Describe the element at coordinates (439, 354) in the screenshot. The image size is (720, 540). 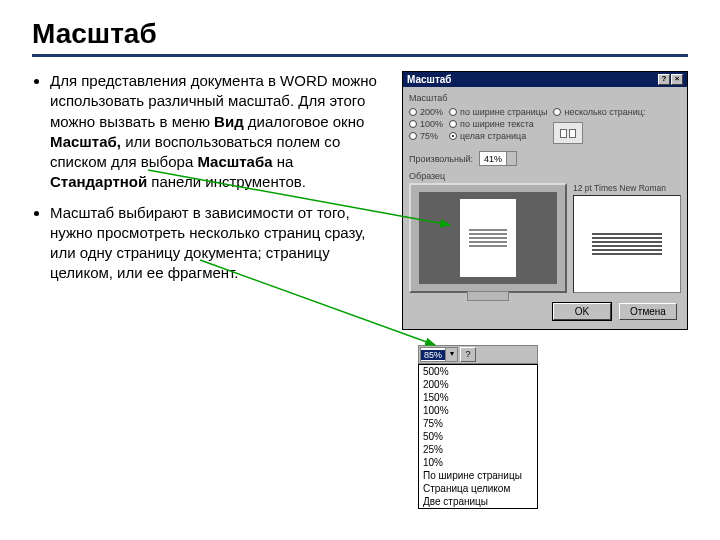
I see `zoom-combo: 85% ▾` at that location.